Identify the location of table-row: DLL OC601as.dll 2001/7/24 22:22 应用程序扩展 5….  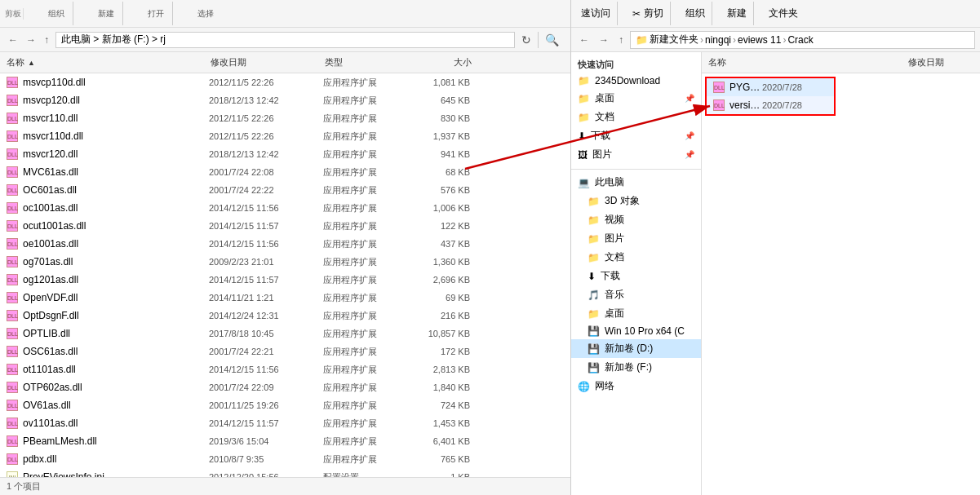
(286, 190).